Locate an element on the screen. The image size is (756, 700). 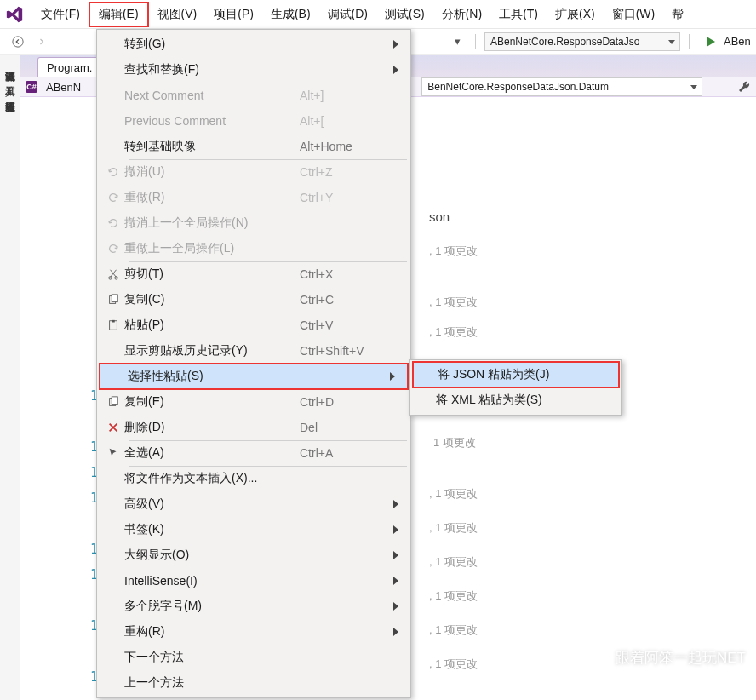
csharp-icon: C# is located at coordinates (32, 87).